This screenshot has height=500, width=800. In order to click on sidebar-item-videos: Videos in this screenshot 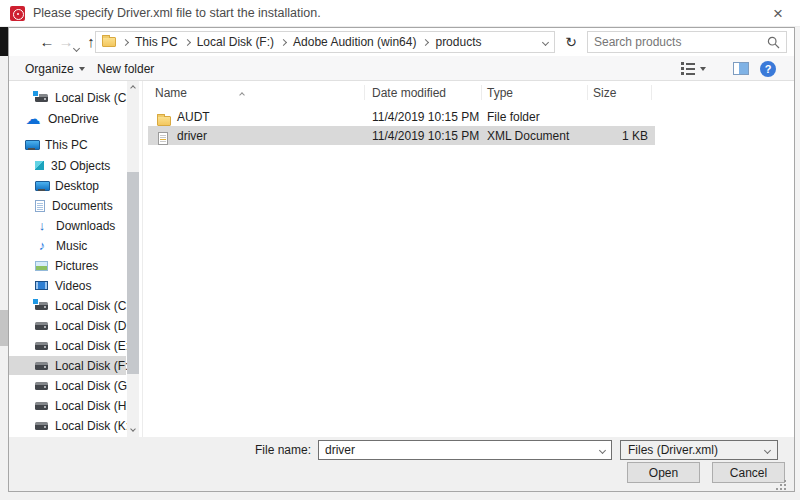, I will do `click(68, 286)`.